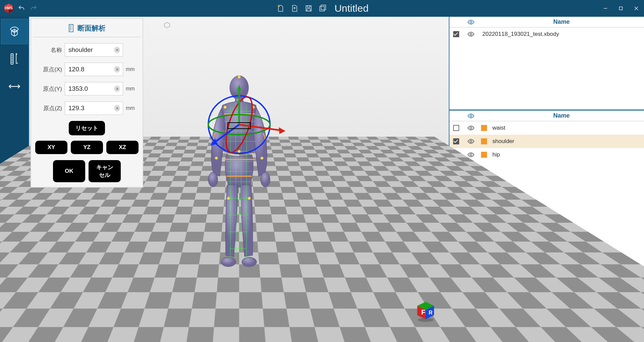  I want to click on origin-z-input, so click(91, 108).